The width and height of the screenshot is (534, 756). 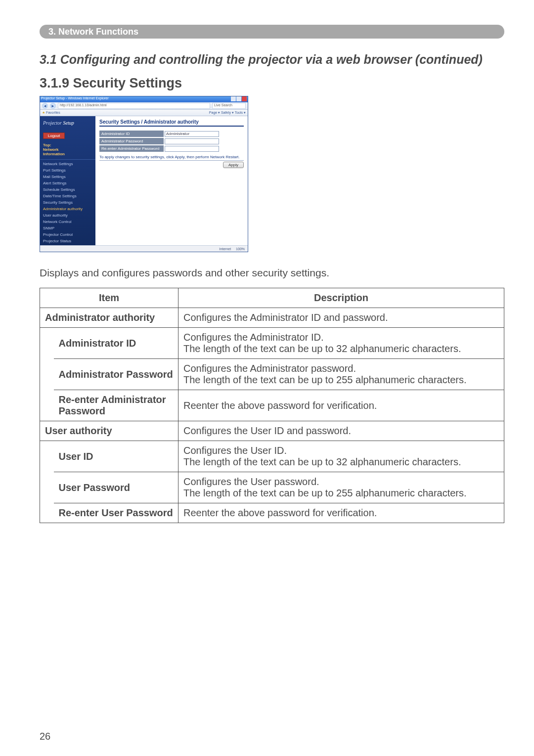 I want to click on favorites-icon: ★, so click(x=44, y=113).